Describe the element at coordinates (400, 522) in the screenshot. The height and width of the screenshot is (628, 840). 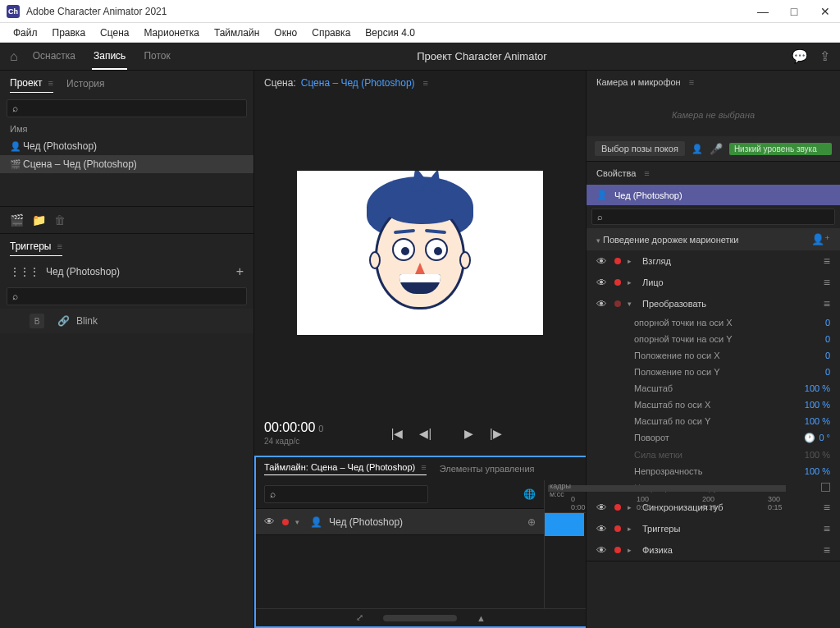
I see `timeline-track: 👁 ▾ 👤 Чед (Photoshop) ⊕` at that location.